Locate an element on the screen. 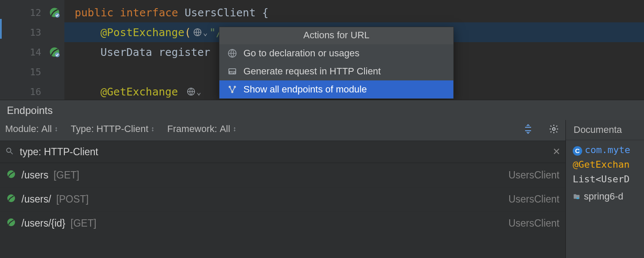  filter-type-label: Type: is located at coordinates (82, 129).